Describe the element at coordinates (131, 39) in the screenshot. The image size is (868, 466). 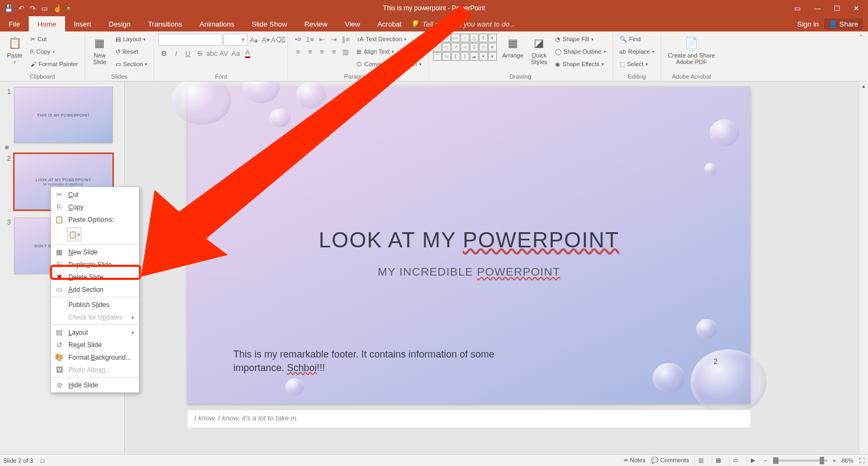
I see `layout-button: ▤Layout▾` at that location.